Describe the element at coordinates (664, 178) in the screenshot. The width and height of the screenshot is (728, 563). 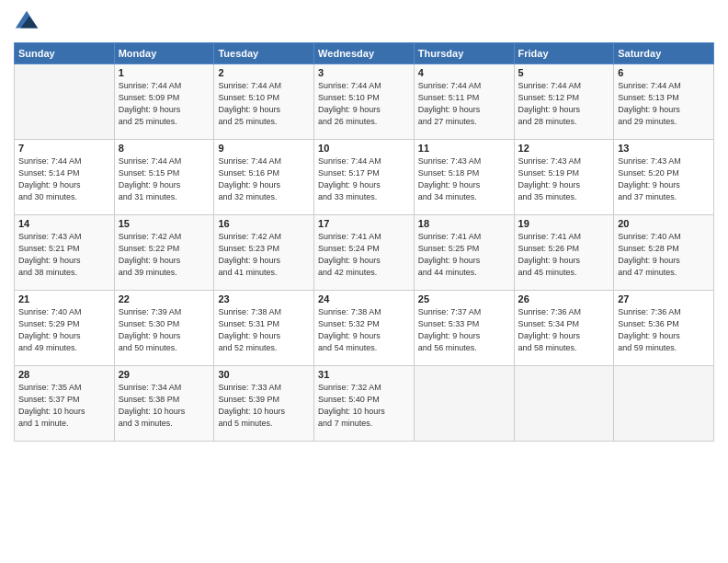
I see `calendar-cell: 13Sunrise: 7:43 AM Sunset: 5:20 PM Dayli…` at that location.